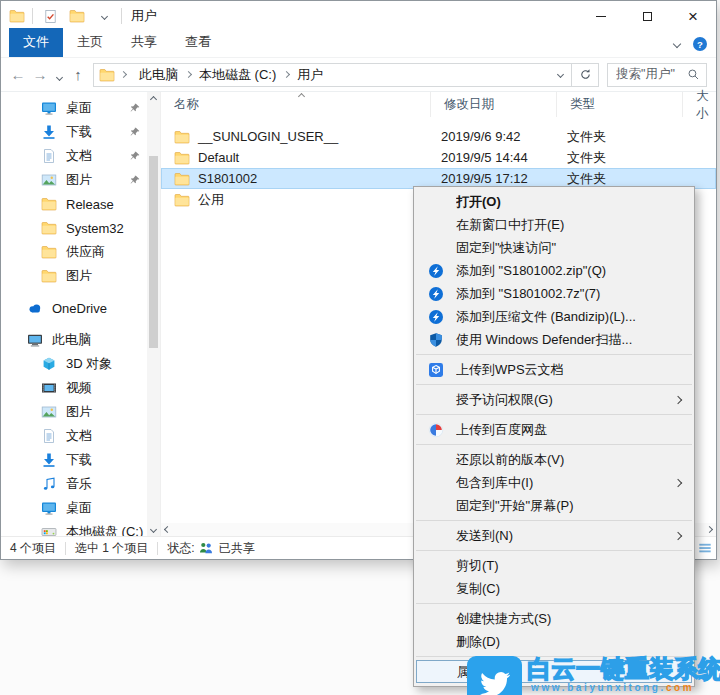 The image size is (720, 695). I want to click on sidebar-item-8: OneDrive, so click(74, 308).